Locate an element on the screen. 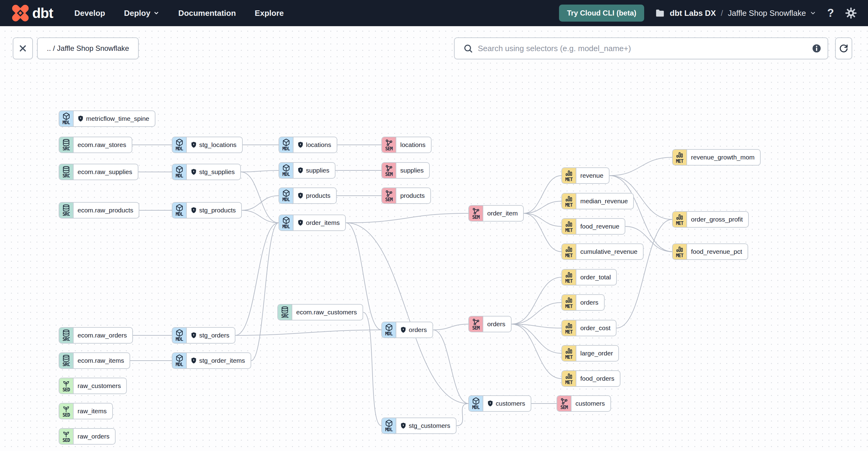 This screenshot has width=868, height=451. settings-gear-icon is located at coordinates (851, 13).